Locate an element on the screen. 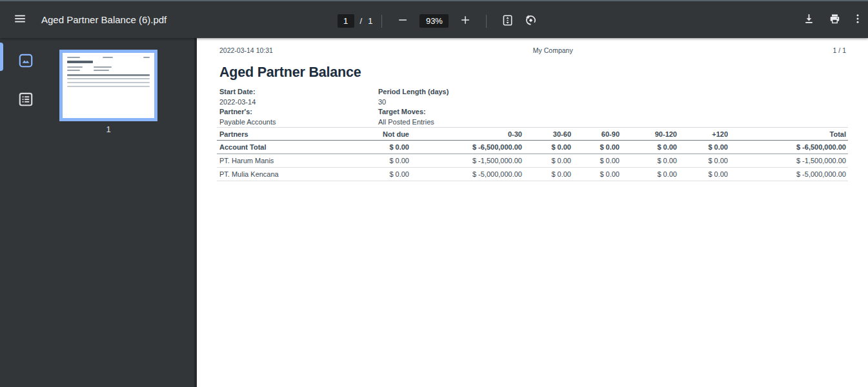  zoom-out-button is located at coordinates (403, 21).